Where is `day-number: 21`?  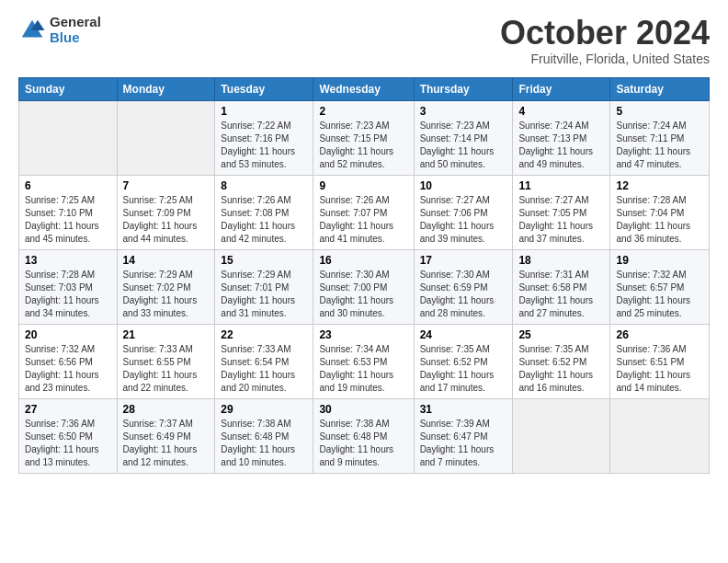
day-number: 21 is located at coordinates (166, 335).